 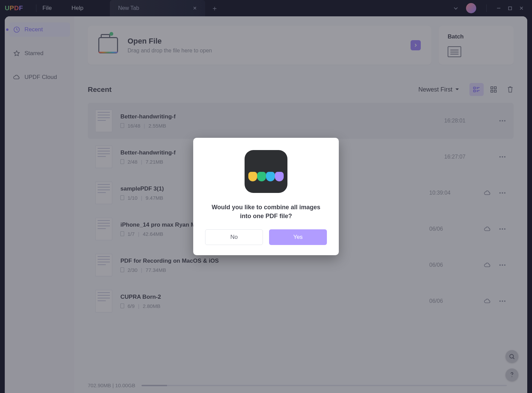 I want to click on dialog-app-icon, so click(x=266, y=171).